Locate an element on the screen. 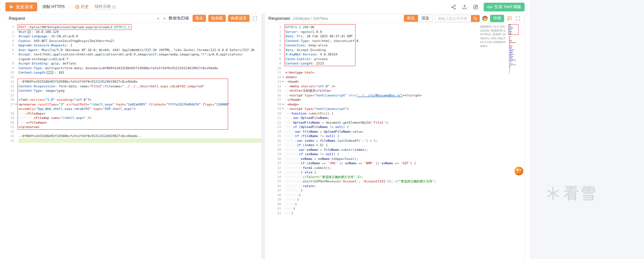 The height and width of the screenshot is (259, 644). code-line: 7X-AspNet-Version:·4.0.30319 is located at coordinates (394, 54).